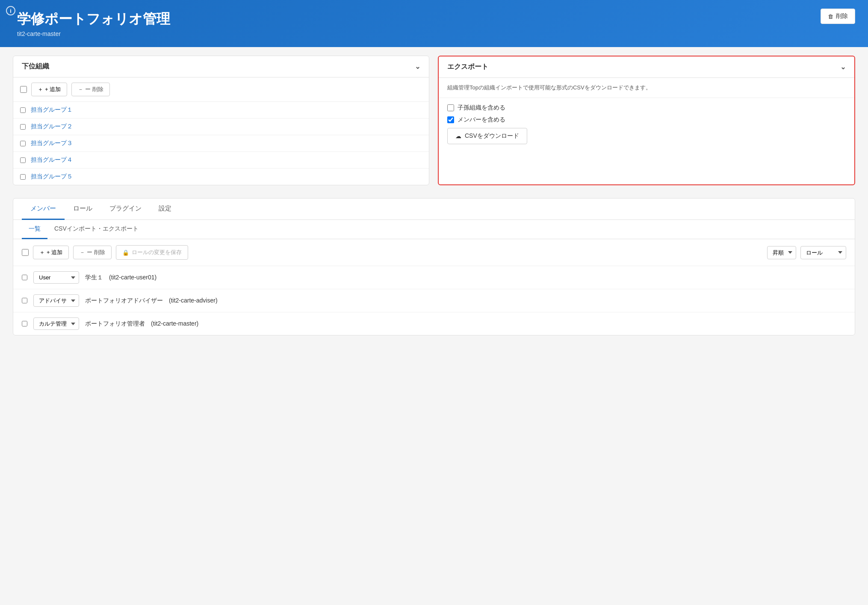 This screenshot has width=868, height=605. I want to click on export-members-option: メンバーを含める, so click(647, 120).